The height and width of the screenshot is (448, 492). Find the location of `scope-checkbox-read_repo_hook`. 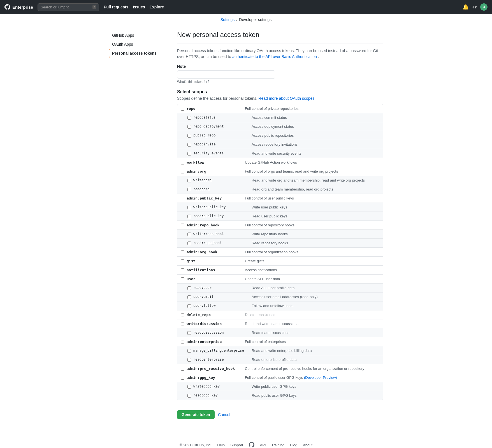

scope-checkbox-read_repo_hook is located at coordinates (189, 243).